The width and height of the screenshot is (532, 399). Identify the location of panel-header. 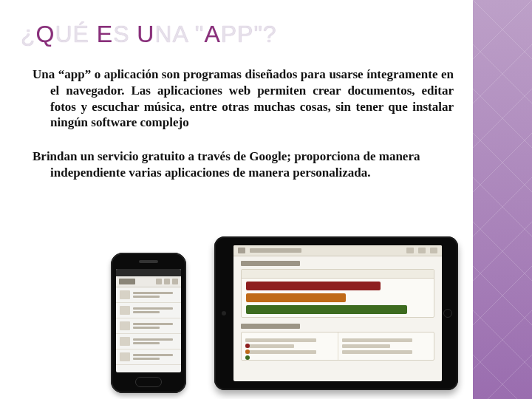
(338, 274).